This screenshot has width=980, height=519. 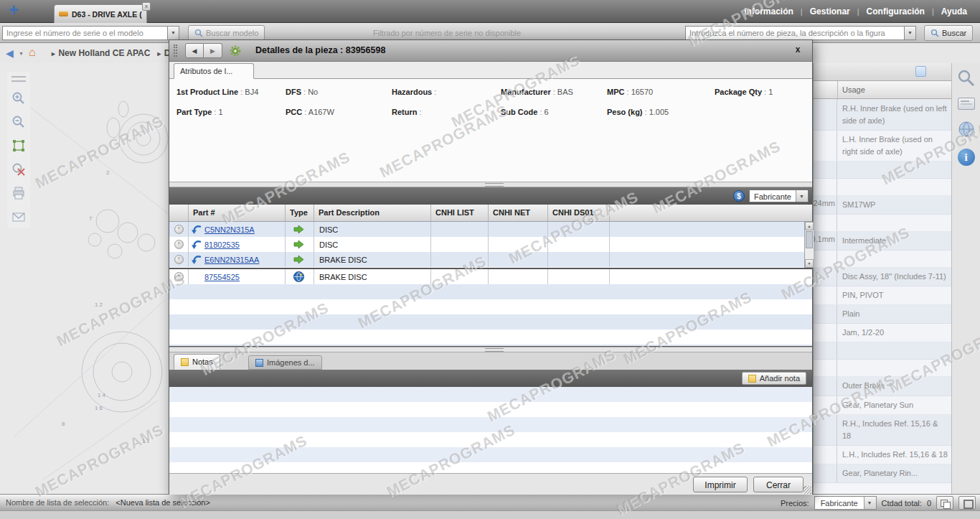 I want to click on home-icon: ⌂, so click(x=32, y=52).